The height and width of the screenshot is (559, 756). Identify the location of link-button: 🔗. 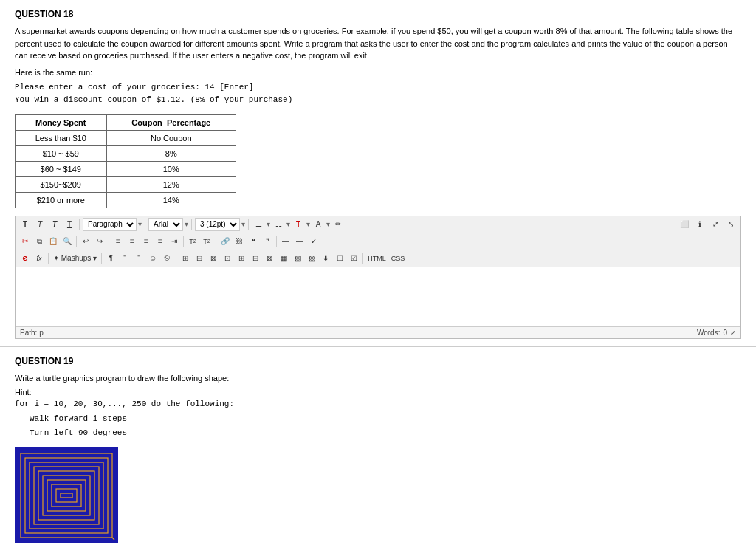
(225, 241).